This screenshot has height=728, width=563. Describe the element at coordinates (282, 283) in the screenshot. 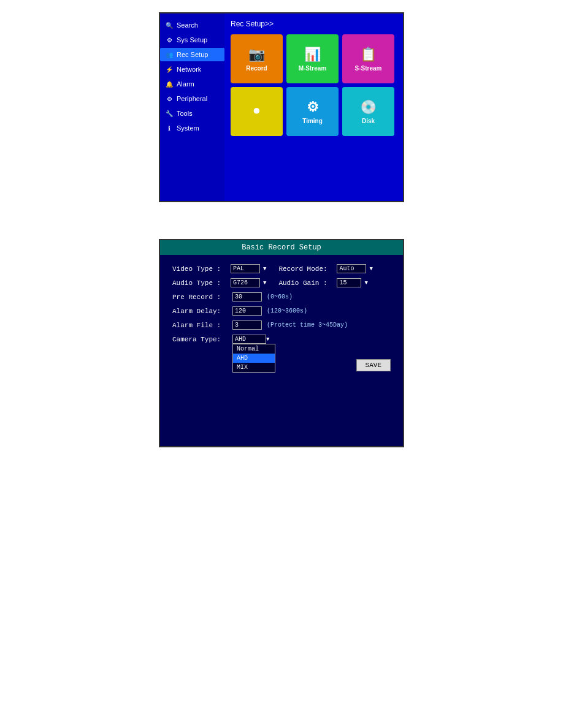

I see `row-audio: Audio Type : ▼ Audio Gain : ▼` at that location.